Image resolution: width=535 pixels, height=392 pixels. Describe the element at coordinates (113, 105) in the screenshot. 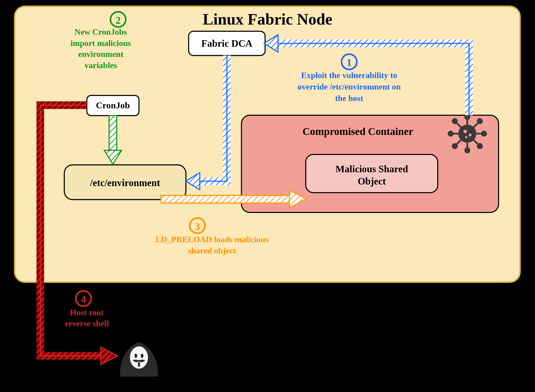

I see `cronjob-label: CronJob` at that location.